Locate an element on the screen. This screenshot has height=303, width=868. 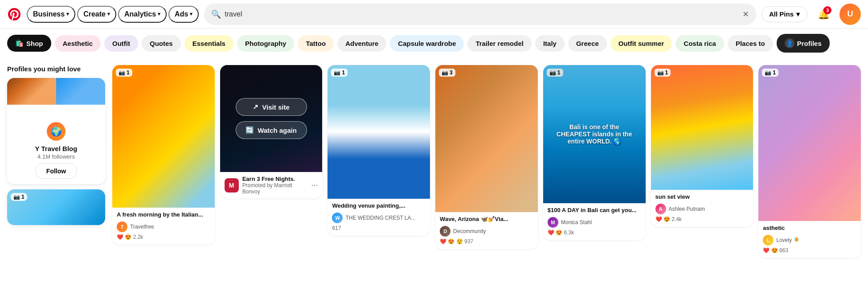
pin-badge: 📷3 is located at coordinates (447, 73).